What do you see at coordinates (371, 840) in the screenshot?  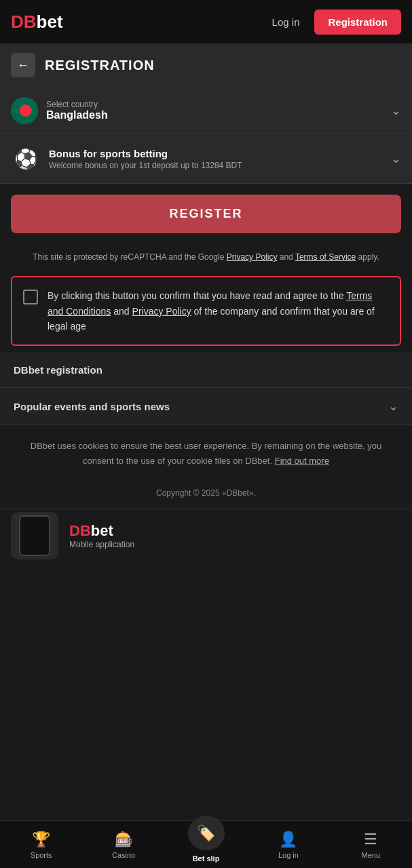 I see `menu-icon: ☰` at bounding box center [371, 840].